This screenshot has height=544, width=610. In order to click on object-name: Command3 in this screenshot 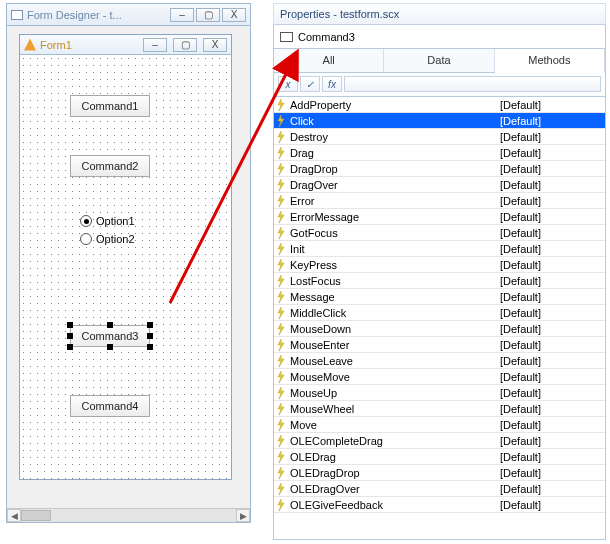, I will do `click(326, 37)`.